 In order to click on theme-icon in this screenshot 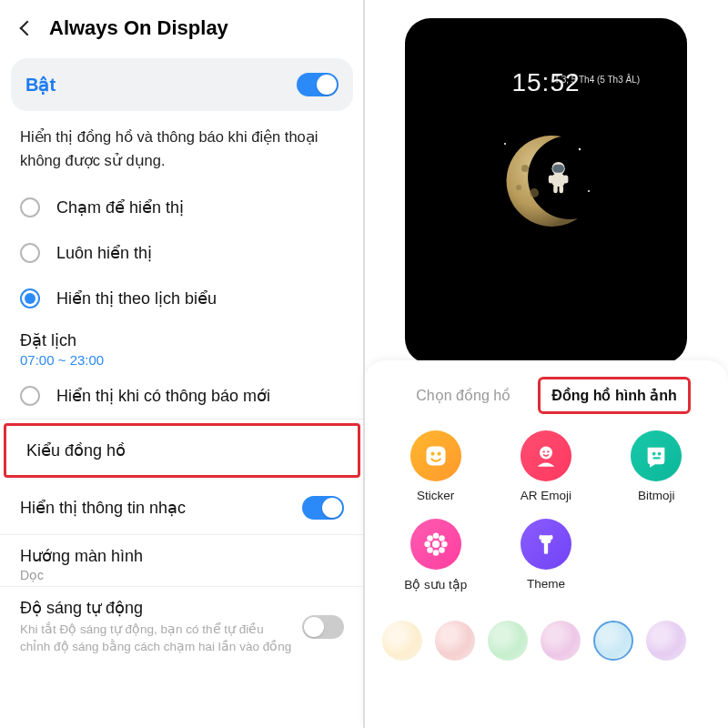, I will do `click(546, 544)`.